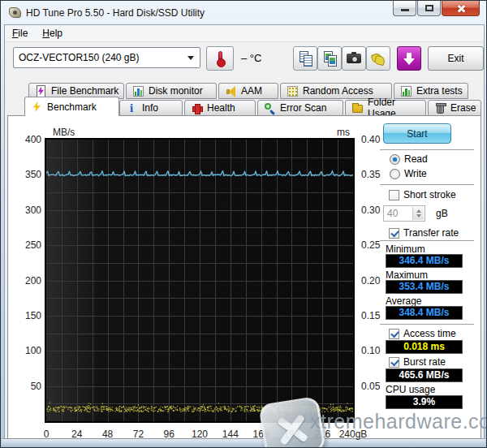  Describe the element at coordinates (63, 132) in the screenshot. I see `left-axis-title: MB/s` at that location.